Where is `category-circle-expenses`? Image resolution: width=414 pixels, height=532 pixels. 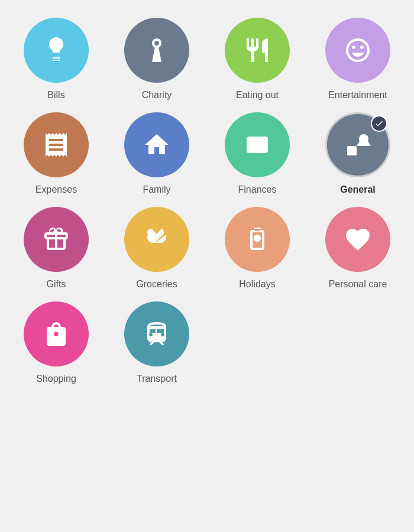 category-circle-expenses is located at coordinates (56, 145).